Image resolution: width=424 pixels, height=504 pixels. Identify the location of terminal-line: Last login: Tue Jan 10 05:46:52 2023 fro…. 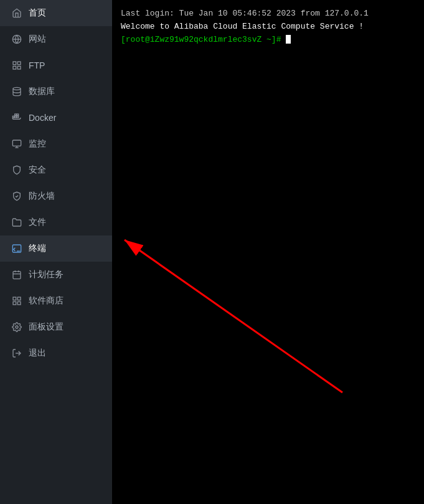
(268, 14).